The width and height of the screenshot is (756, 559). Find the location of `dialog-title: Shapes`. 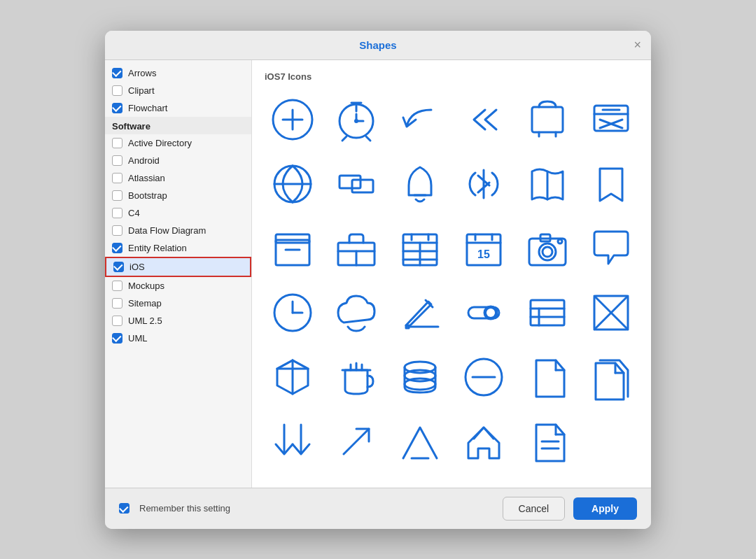

dialog-title: Shapes is located at coordinates (378, 45).